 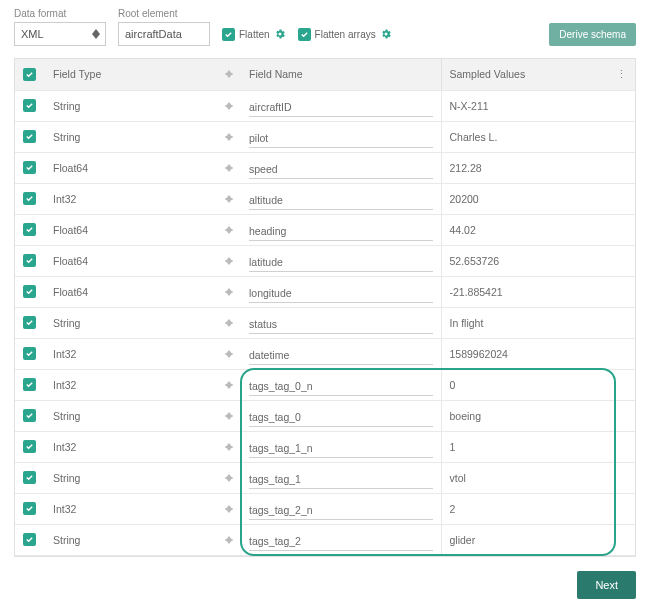 I want to click on field-type-header-label: Field Type, so click(x=77, y=74).